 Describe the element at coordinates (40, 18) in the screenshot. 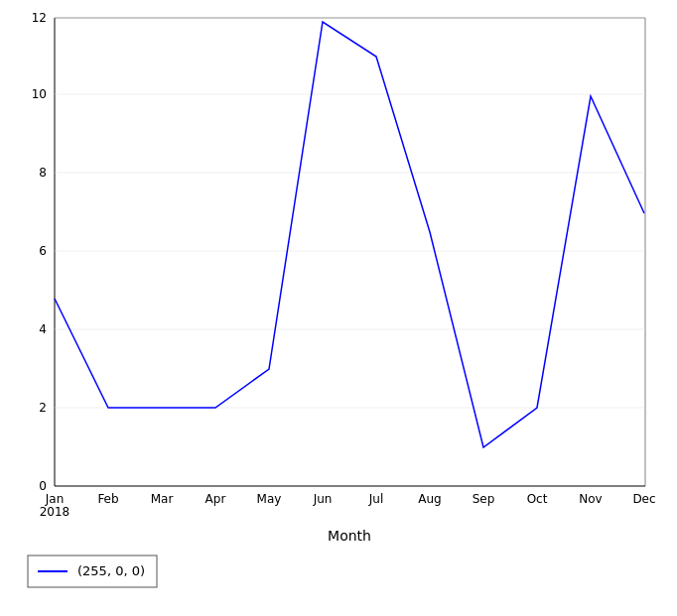

I see `y-tick-12: 12` at that location.